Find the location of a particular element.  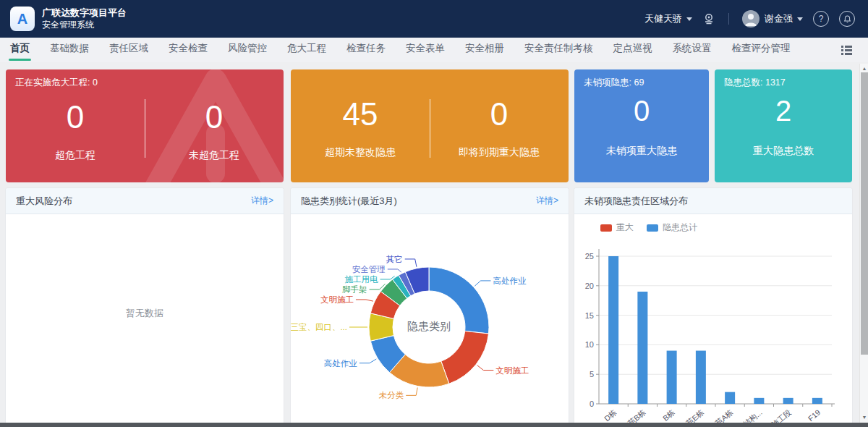

nav-tab-5: 危大工程 is located at coordinates (307, 50).